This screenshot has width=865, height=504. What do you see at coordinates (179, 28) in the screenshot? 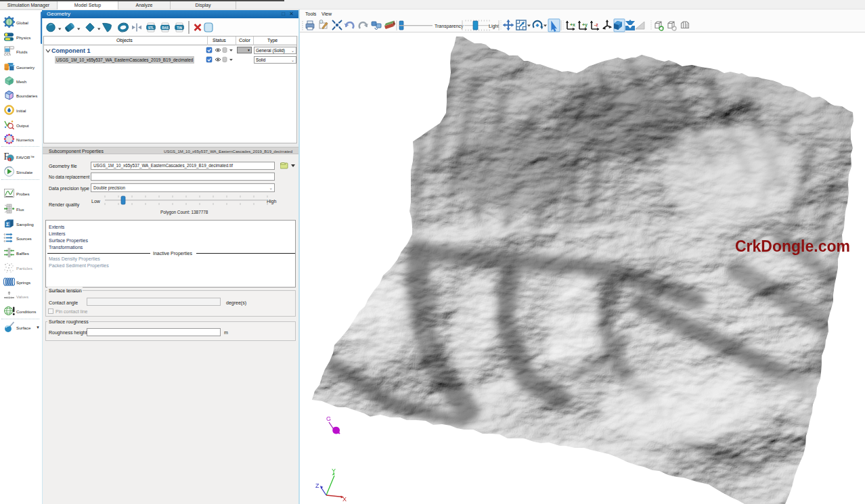
I see `svg-text: TIN` at bounding box center [179, 28].